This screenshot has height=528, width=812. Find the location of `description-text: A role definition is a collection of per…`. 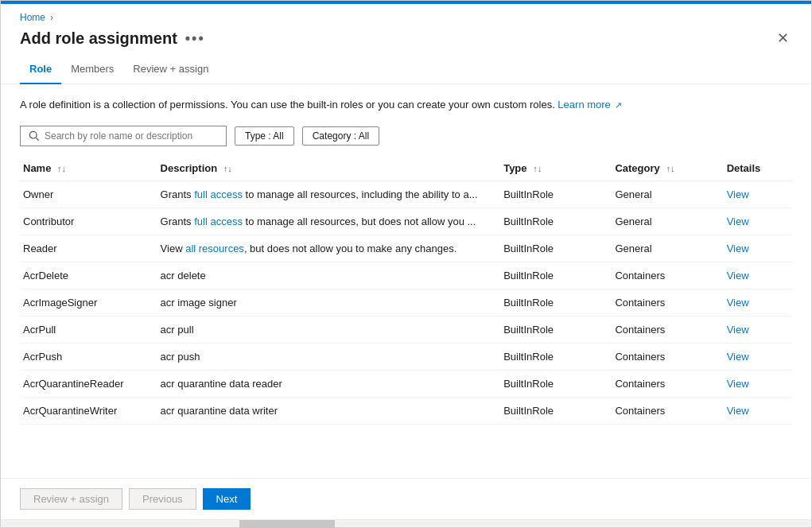

description-text: A role definition is a collection of per… is located at coordinates (406, 105).